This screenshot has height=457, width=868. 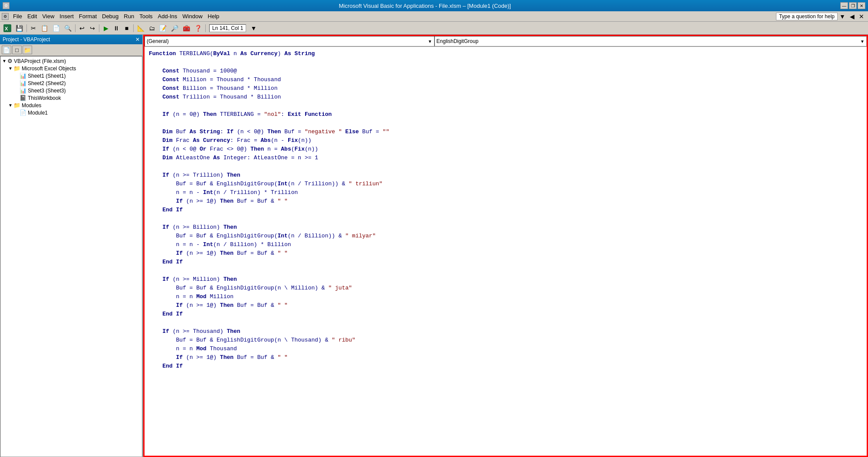 I want to click on code-line: Const Billion = Thousand * Million, so click(x=506, y=89).